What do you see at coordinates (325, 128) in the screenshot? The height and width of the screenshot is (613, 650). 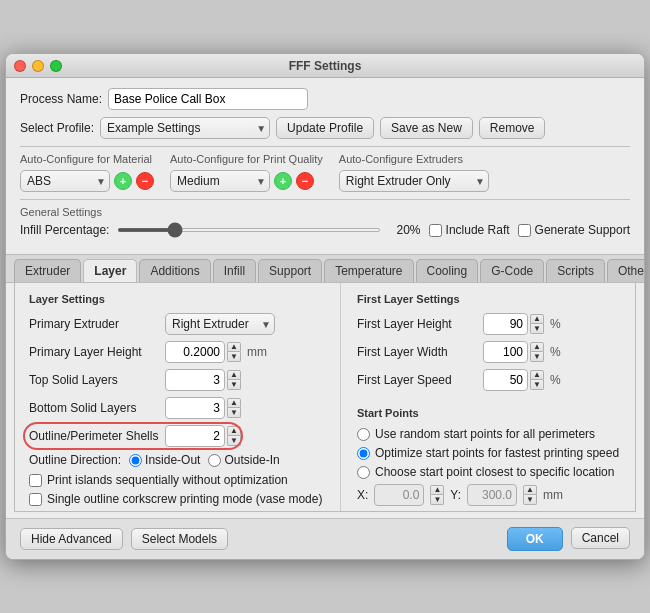 I see `select-profile-row: Select Profile: Example Settings Default…` at bounding box center [325, 128].